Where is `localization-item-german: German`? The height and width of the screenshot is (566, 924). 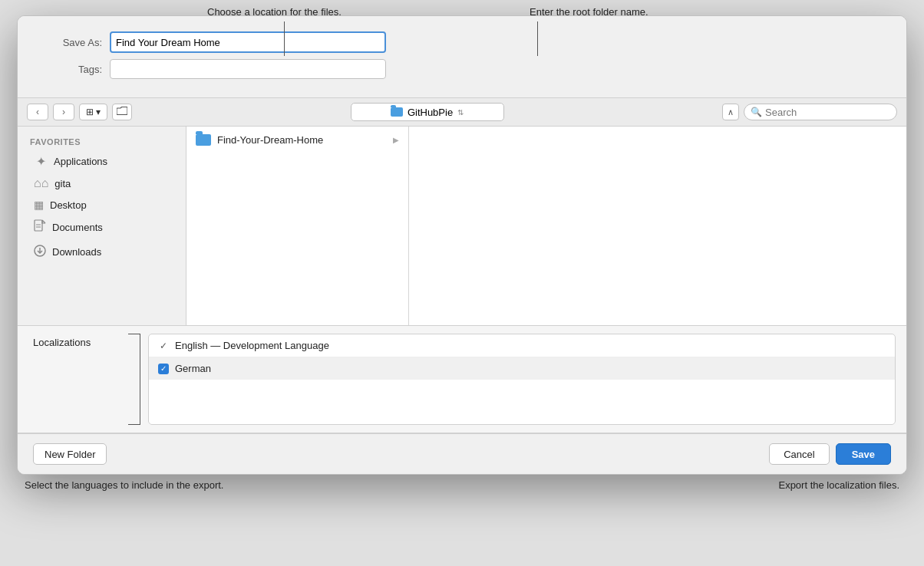 localization-item-german: German is located at coordinates (522, 368).